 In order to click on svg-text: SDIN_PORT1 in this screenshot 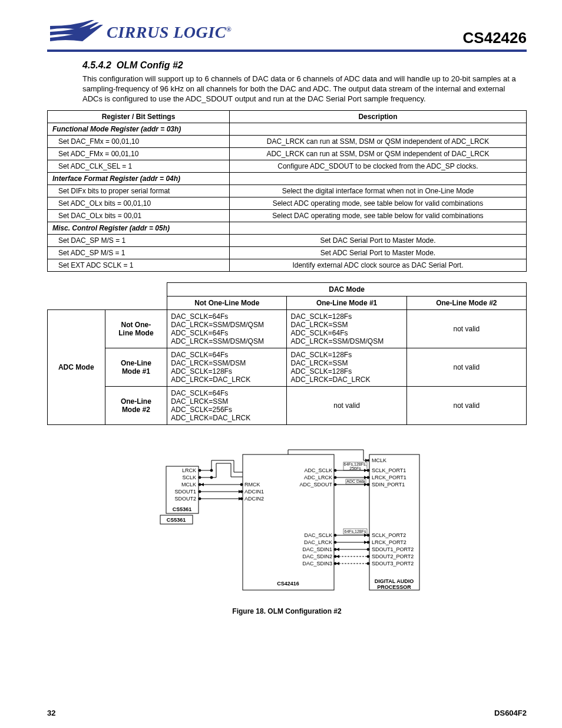, I will do `click(388, 485)`.